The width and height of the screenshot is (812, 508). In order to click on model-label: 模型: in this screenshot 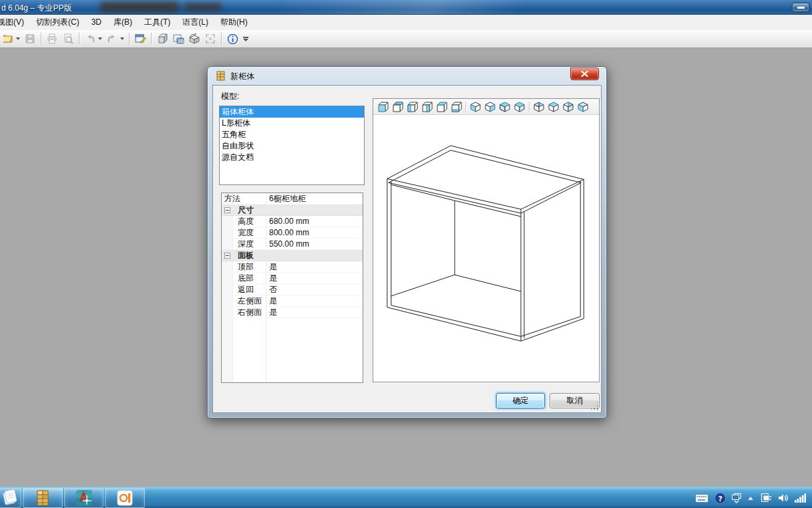, I will do `click(230, 96)`.